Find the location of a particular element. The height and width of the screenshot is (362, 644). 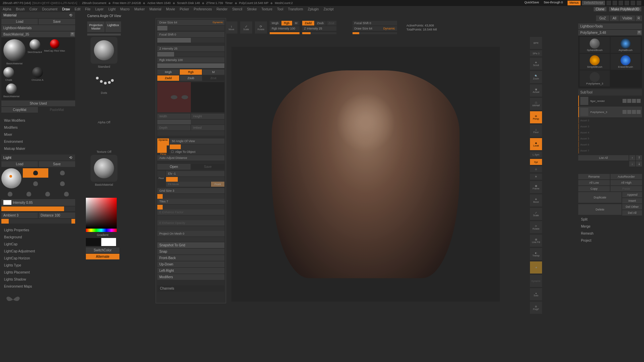

subtool-item-4: Asset 4 is located at coordinates (610, 133).